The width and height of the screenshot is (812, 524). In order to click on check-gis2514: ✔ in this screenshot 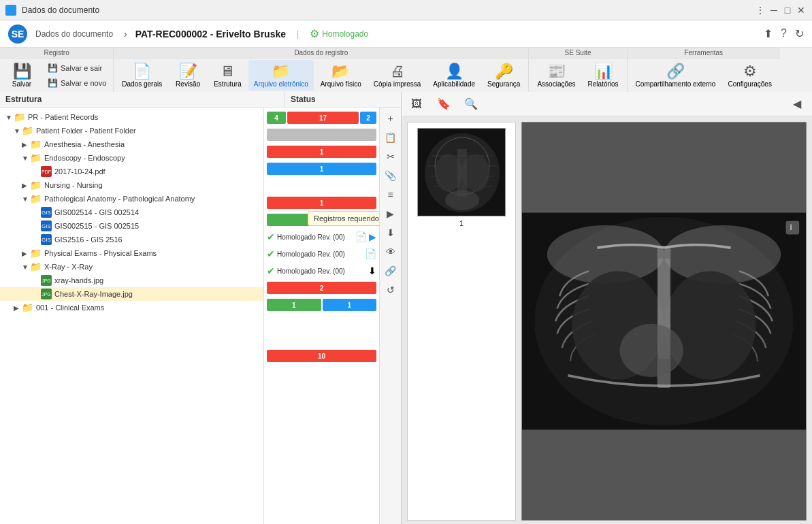, I will do `click(271, 237)`.